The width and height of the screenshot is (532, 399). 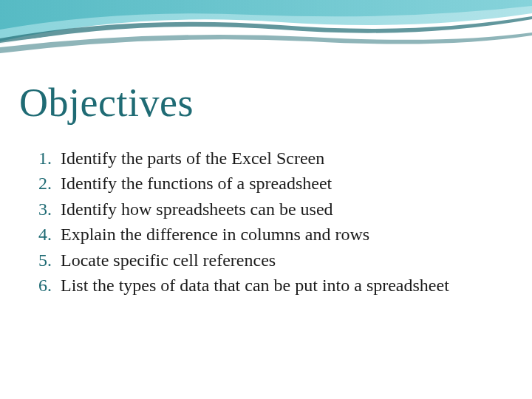 What do you see at coordinates (266, 260) in the screenshot?
I see `list-item: Locate specific cell references` at bounding box center [266, 260].